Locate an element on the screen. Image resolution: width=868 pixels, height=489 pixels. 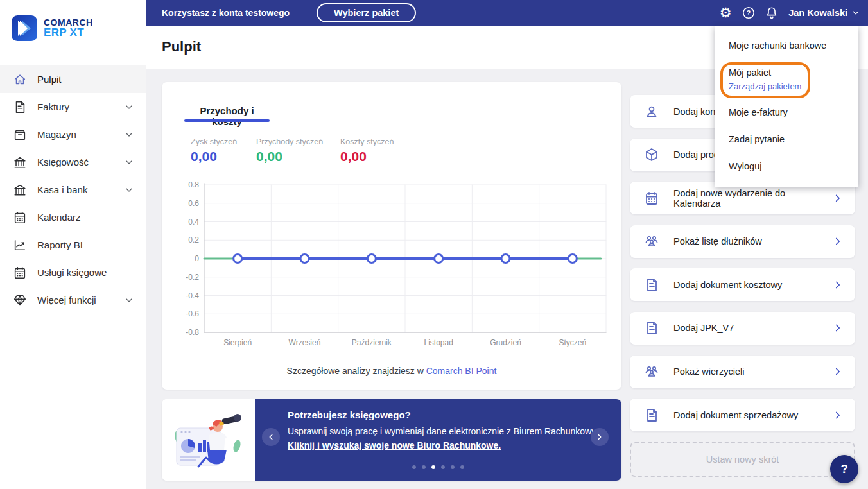
sidebar-item-magazyn: Magazyn is located at coordinates (73, 135).